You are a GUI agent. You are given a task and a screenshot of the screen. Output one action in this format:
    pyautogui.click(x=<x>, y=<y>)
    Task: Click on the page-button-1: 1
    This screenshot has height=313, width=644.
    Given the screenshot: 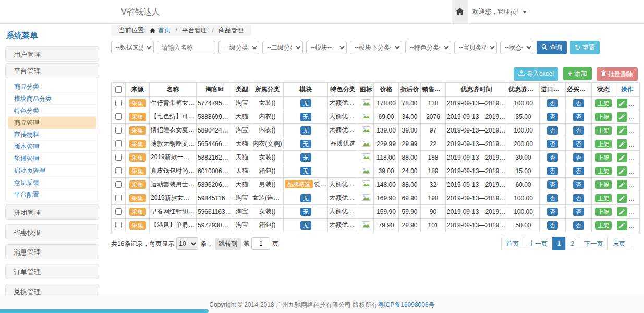 What is the action you would take?
    pyautogui.click(x=559, y=244)
    